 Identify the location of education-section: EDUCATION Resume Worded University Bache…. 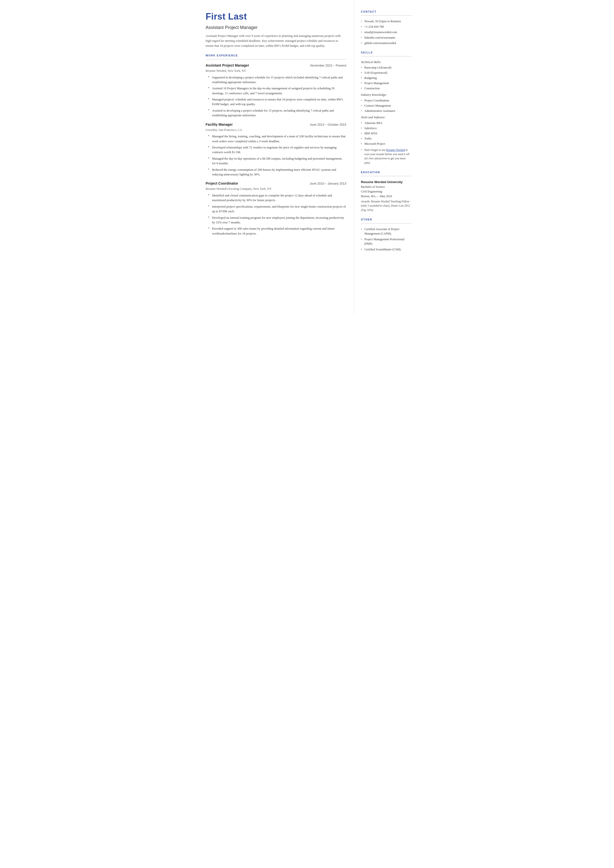
(386, 191).